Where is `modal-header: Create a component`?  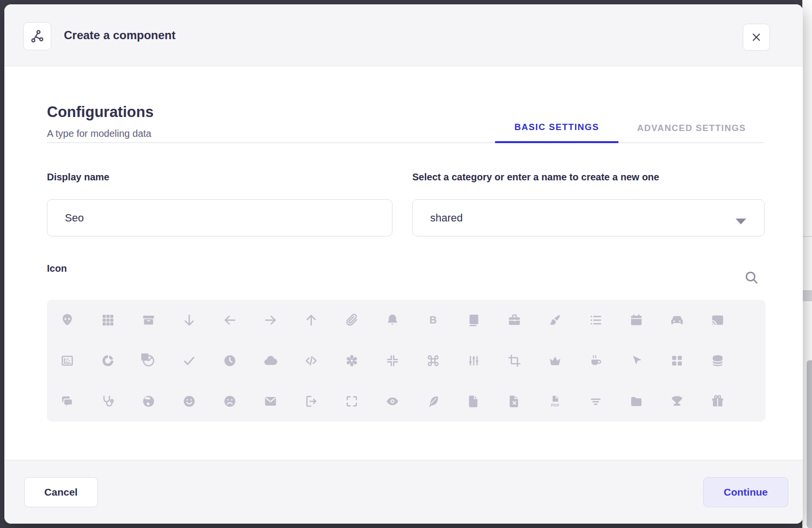 modal-header: Create a component is located at coordinates (404, 35).